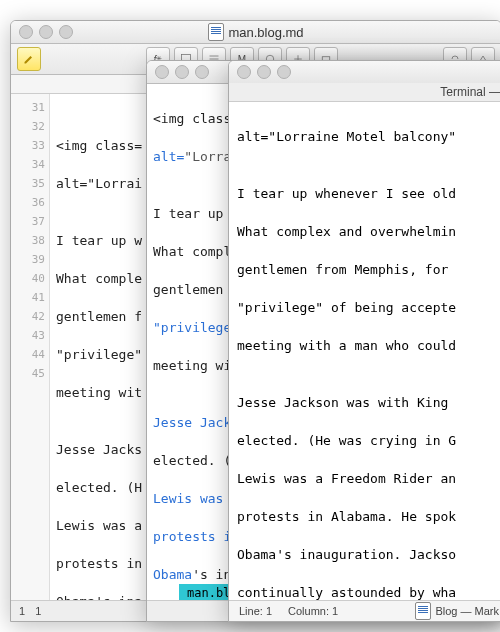  What do you see at coordinates (256, 611) in the screenshot?
I see `status-line: Line: 1` at bounding box center [256, 611].